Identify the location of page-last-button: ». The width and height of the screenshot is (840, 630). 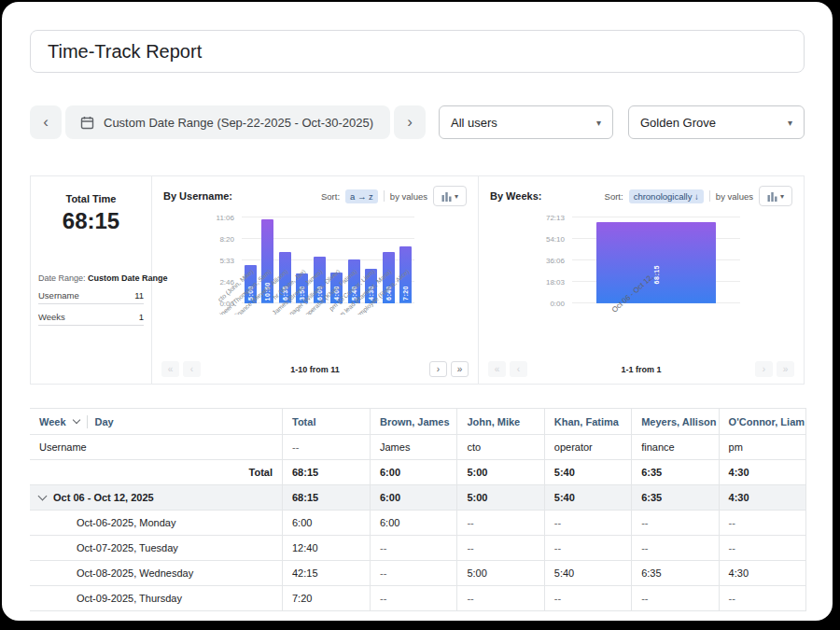
(459, 370).